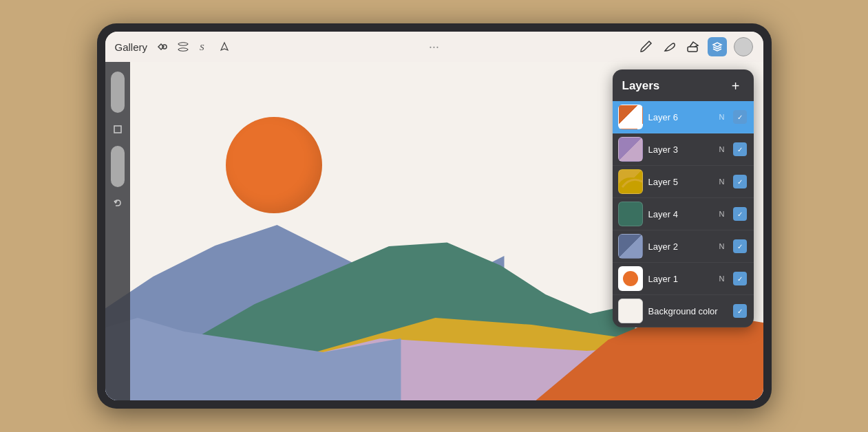 This screenshot has height=432, width=868. What do you see at coordinates (118, 231) in the screenshot?
I see `side-toolbar` at bounding box center [118, 231].